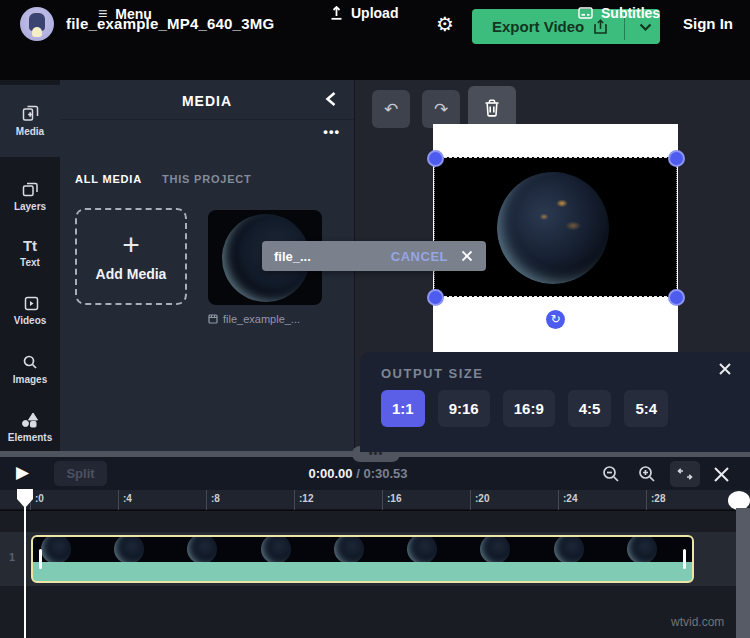 This screenshot has height=638, width=750. Describe the element at coordinates (30, 206) in the screenshot. I see `sidebar-label-layers: Layers` at that location.